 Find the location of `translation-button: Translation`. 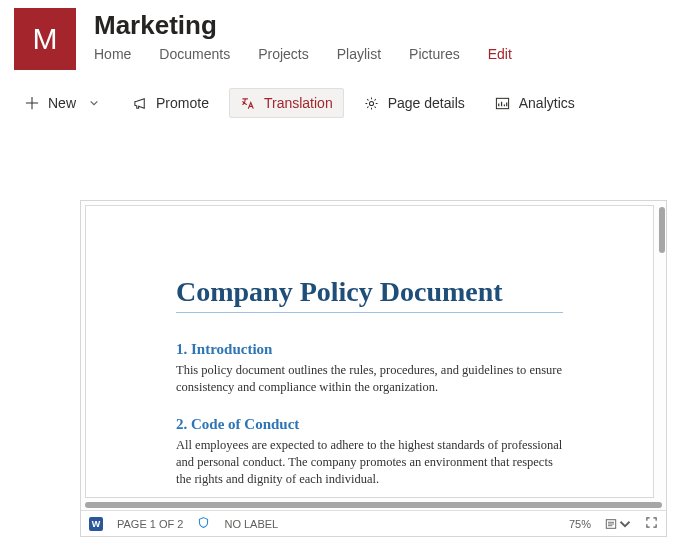

translation-button: Translation is located at coordinates (286, 103).